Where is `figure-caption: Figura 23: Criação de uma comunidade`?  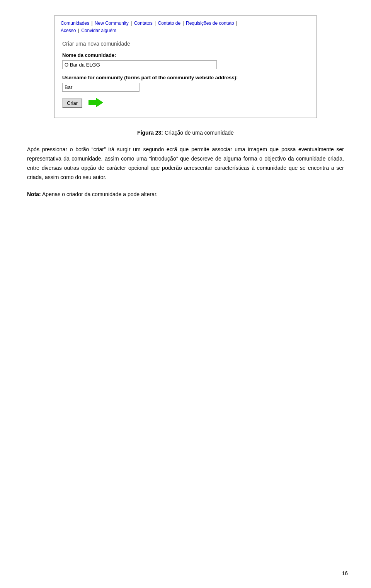
figure-caption: Figura 23: Criação de uma comunidade is located at coordinates (186, 133).